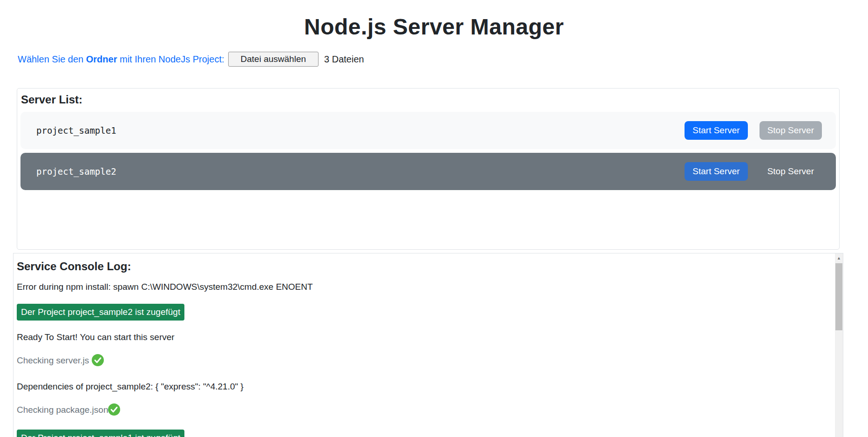 The width and height of the screenshot is (868, 437). Describe the element at coordinates (423, 287) in the screenshot. I see `log-entry: Error during npm install: spawn C:\WINDO…` at that location.